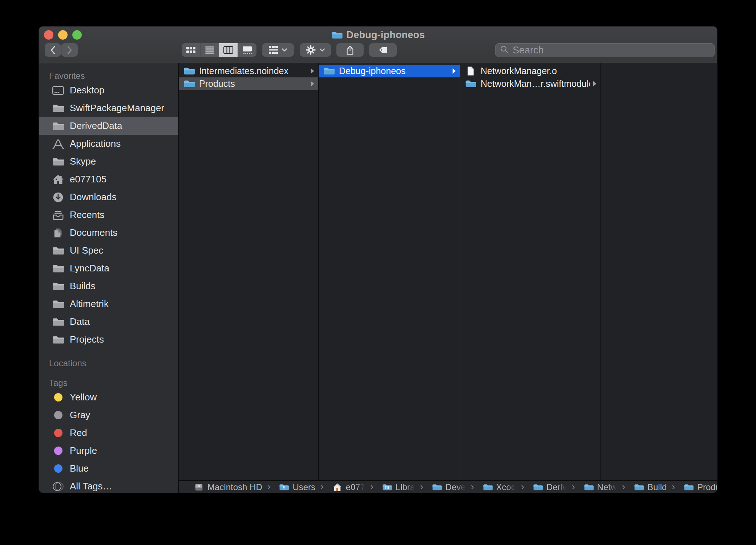  What do you see at coordinates (456, 487) in the screenshot?
I see `path-item-label: Deve` at bounding box center [456, 487].